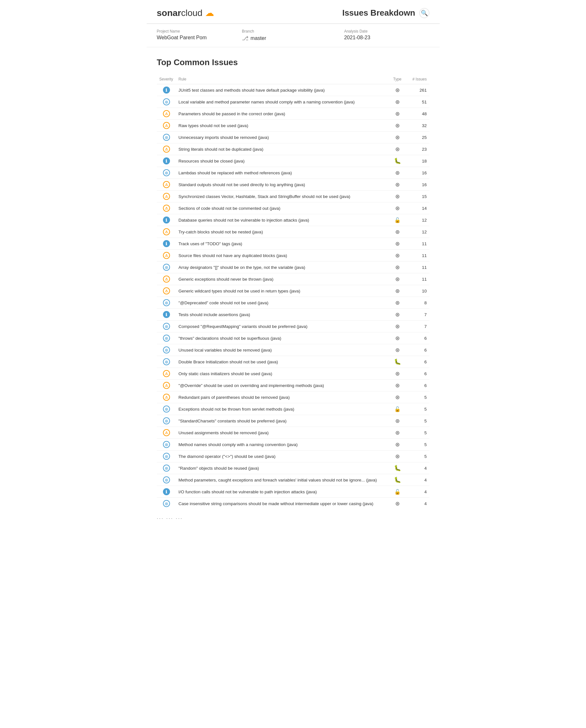  I want to click on table-row: ⚠Synchronized classes Vector, Hashtable,…, so click(293, 197).